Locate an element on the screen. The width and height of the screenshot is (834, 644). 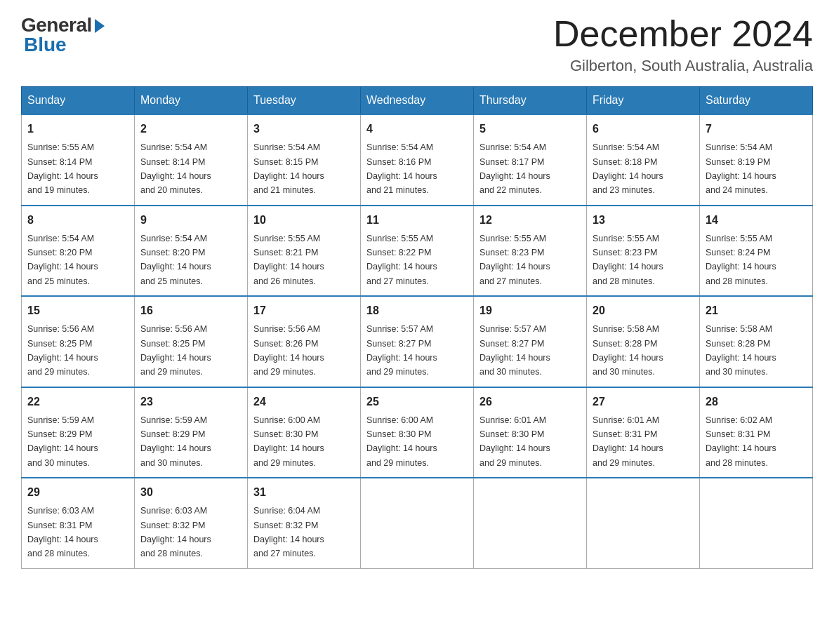
calendar-header-row: SundayMondayTuesdayWednesdayThursdayFrid… is located at coordinates (417, 101).